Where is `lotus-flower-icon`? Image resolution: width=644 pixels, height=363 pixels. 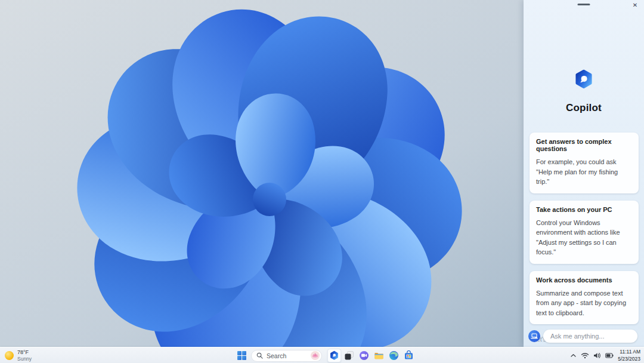
lotus-flower-icon is located at coordinates (315, 356).